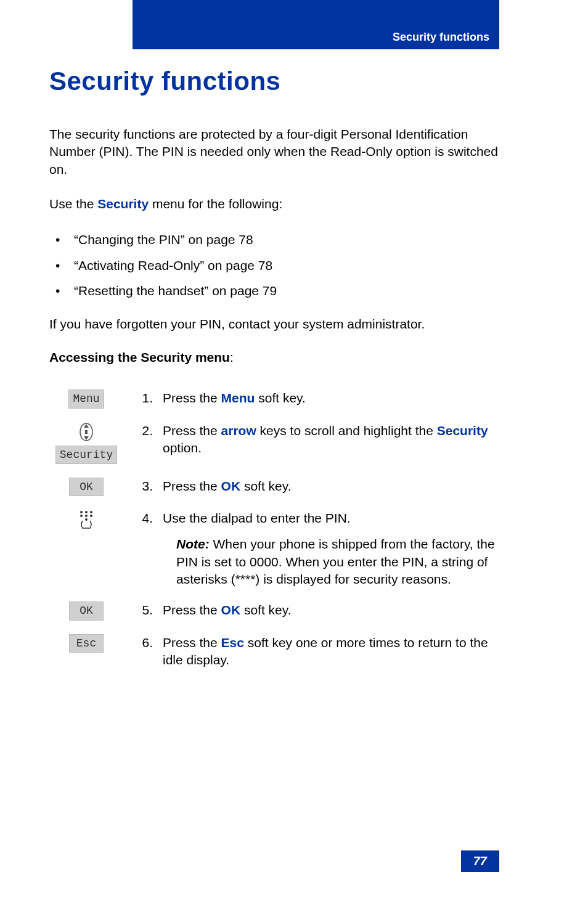 This screenshot has width=588, height=909. I want to click on step-1-text: Press the Menu soft key., so click(334, 398).